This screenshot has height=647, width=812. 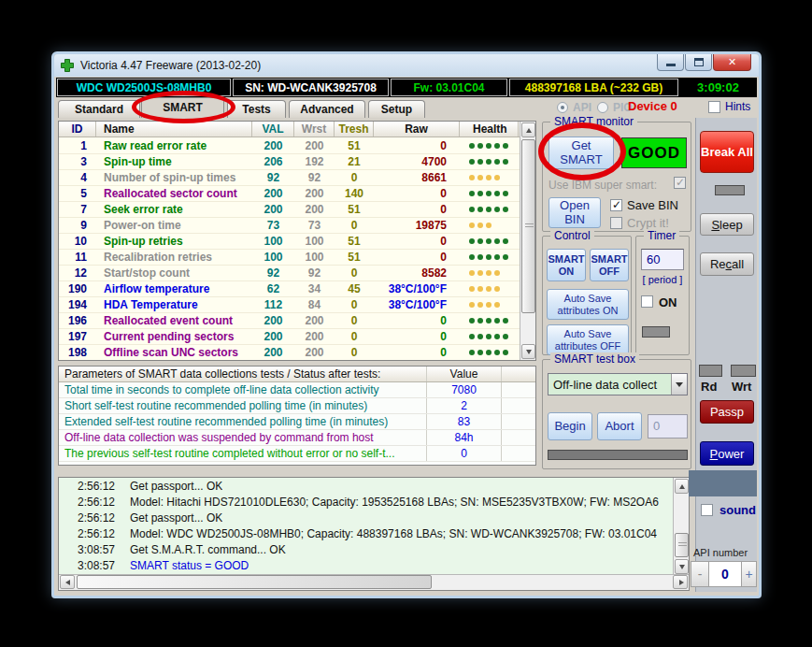 What do you see at coordinates (78, 209) in the screenshot?
I see `attr-id: 7` at bounding box center [78, 209].